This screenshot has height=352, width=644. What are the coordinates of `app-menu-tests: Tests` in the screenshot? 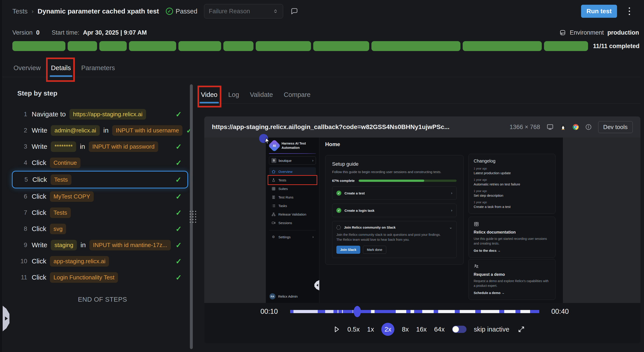 It's located at (292, 180).